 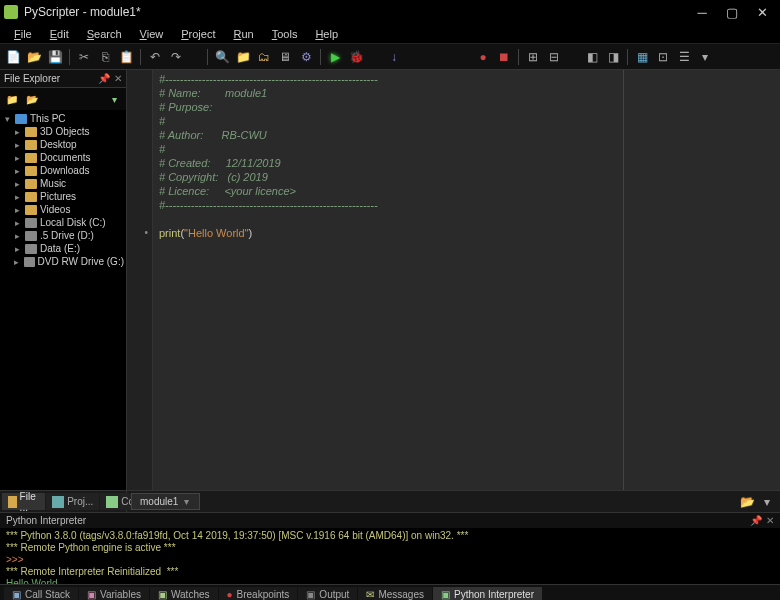 What do you see at coordinates (244, 34) in the screenshot?
I see `menu-run: Run` at bounding box center [244, 34].